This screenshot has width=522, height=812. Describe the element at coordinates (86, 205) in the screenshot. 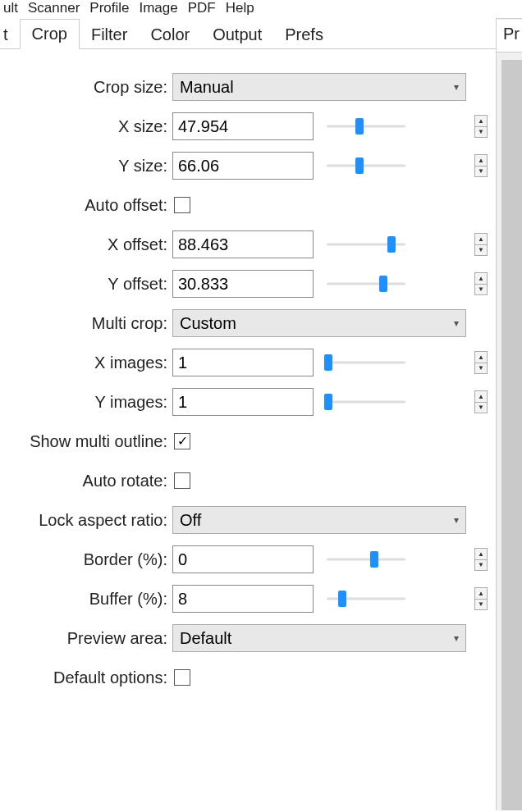

I see `auto-offset-label: Auto offset:` at that location.